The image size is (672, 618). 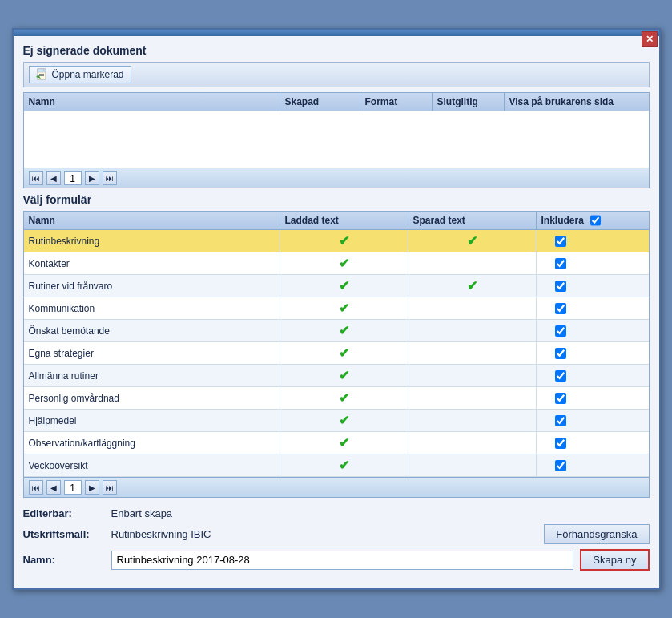 What do you see at coordinates (36, 178) in the screenshot?
I see `first-page-btn: ⏮` at bounding box center [36, 178].